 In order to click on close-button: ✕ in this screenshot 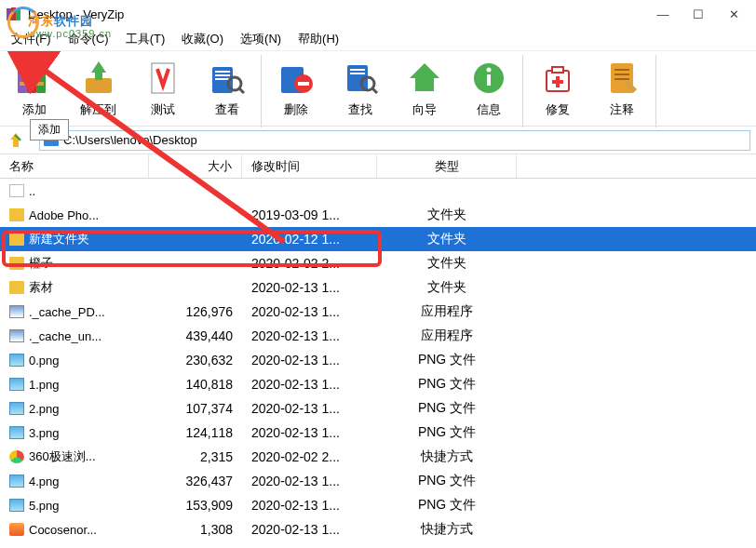, I will do `click(734, 15)`.